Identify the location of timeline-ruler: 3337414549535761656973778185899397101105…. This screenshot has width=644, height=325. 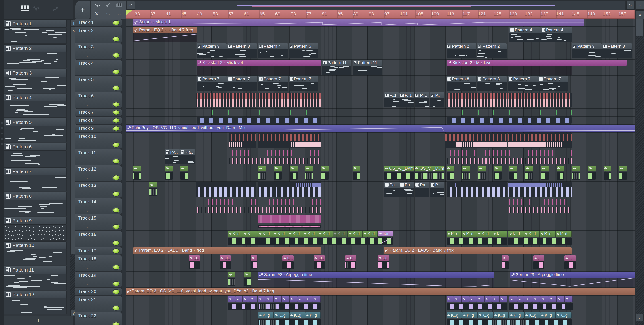
(380, 14).